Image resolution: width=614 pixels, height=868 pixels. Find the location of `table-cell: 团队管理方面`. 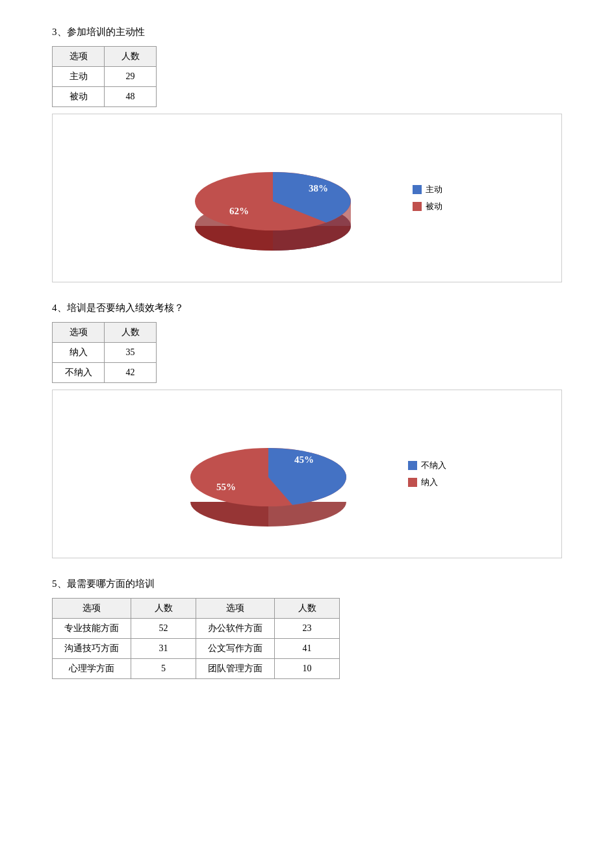

table-cell: 团队管理方面 is located at coordinates (235, 669).